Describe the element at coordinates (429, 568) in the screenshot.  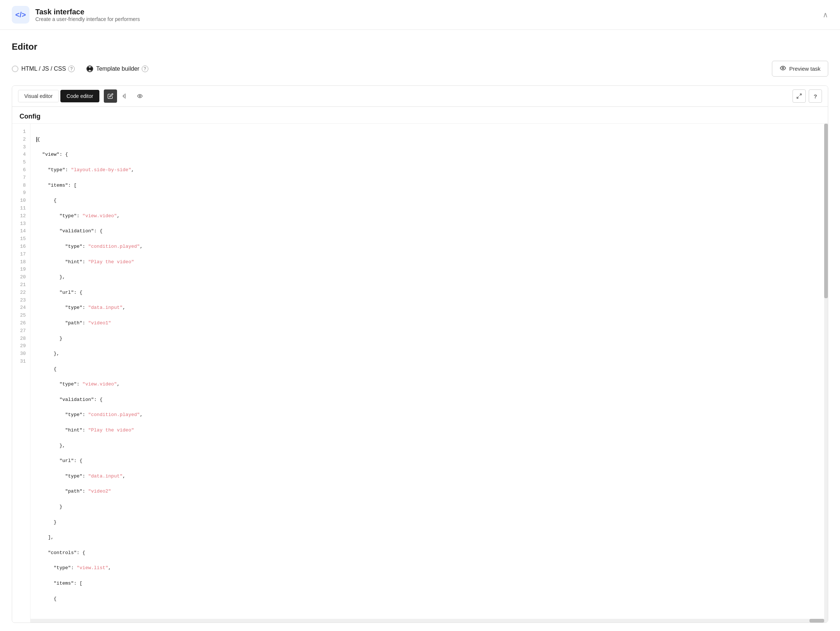
I see `code-line-29: "type": "view.list",` at that location.